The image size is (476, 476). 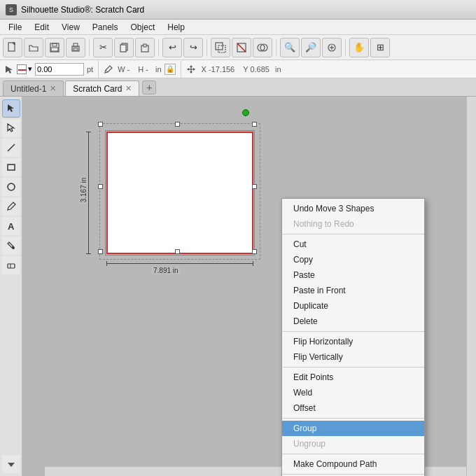 What do you see at coordinates (102, 88) in the screenshot?
I see `tab-scratch-card: Scratch Card ✕` at bounding box center [102, 88].